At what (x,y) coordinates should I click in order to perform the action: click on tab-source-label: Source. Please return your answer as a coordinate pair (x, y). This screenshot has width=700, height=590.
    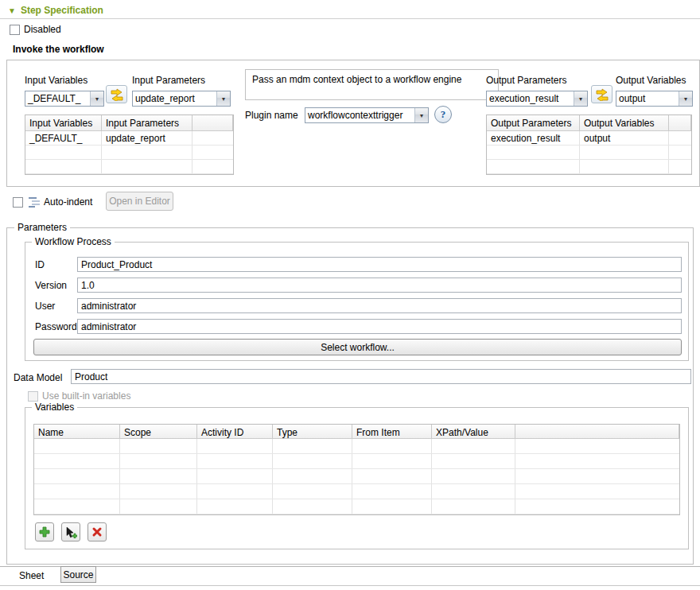
    Looking at the image, I should click on (78, 575).